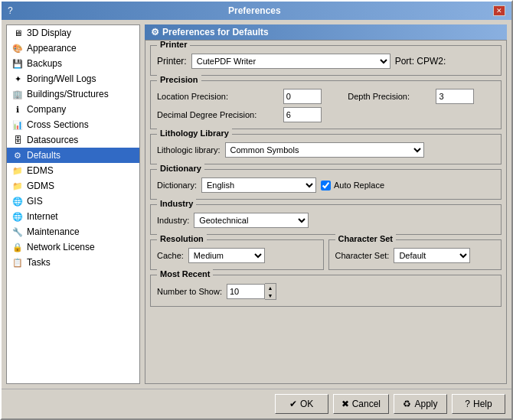 This screenshot has width=513, height=420. I want to click on decimal-degree-input, so click(302, 115).